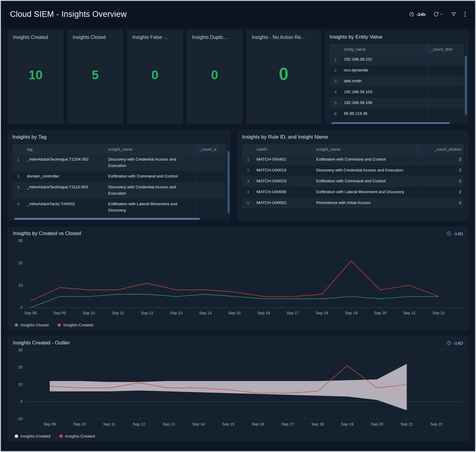 The image size is (476, 452). What do you see at coordinates (353, 160) in the screenshot?
I see `table-row: 1MATCH-S00402Exfiltration with Command a…` at bounding box center [353, 160].